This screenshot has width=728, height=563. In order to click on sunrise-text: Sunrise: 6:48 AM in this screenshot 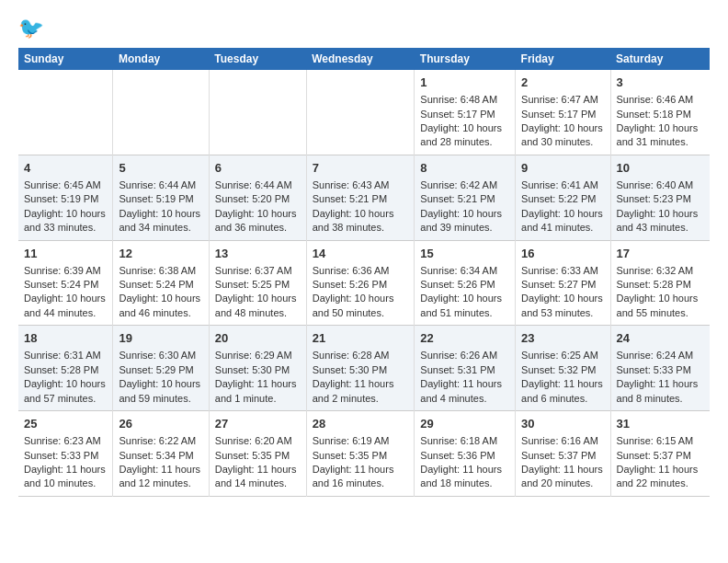, I will do `click(465, 99)`.